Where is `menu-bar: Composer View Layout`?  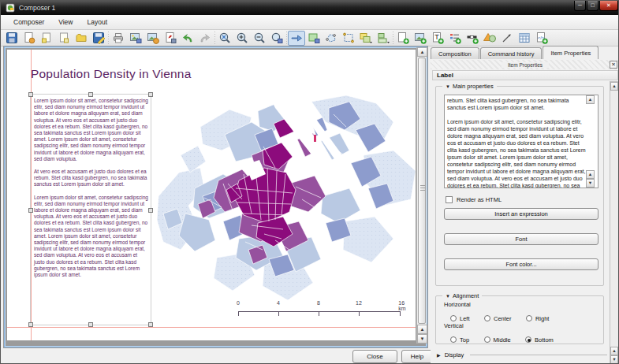
menu-bar: Composer View Layout is located at coordinates (310, 22).